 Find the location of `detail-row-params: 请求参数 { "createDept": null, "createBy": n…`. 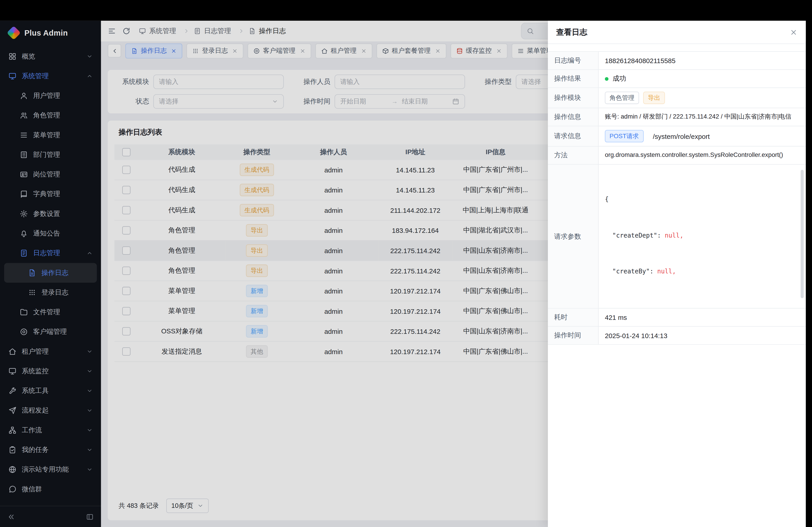

detail-row-params: 请求参数 { "createDept": null, "createBy": n… is located at coordinates (677, 237).